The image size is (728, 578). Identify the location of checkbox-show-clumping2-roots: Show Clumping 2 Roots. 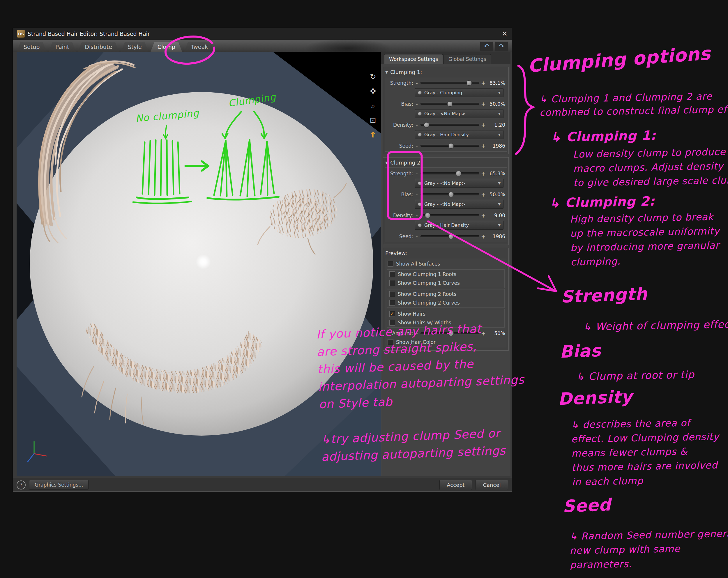
(446, 294).